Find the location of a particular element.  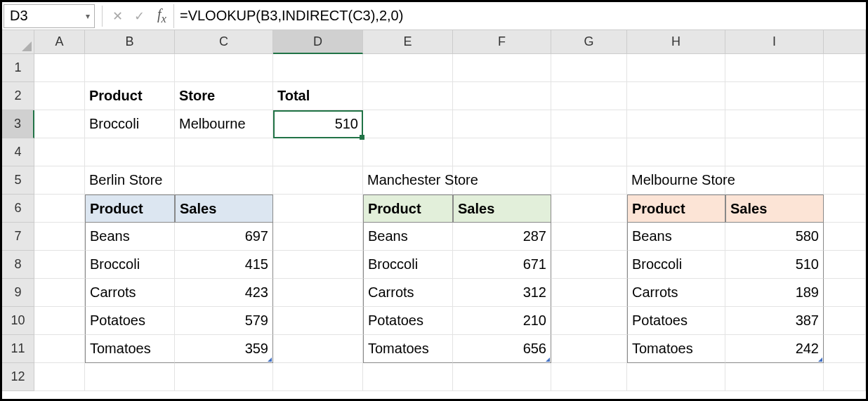

name-box: D3 ▾ is located at coordinates (49, 16).